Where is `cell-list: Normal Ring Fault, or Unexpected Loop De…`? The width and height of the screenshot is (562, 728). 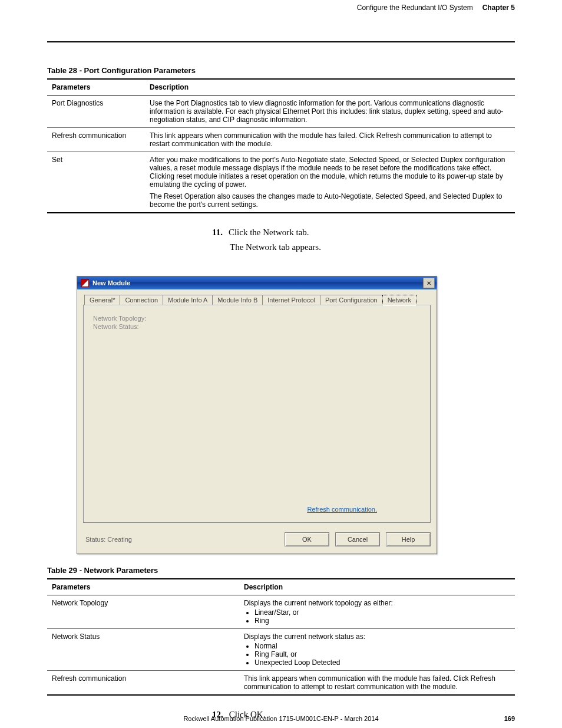 cell-list: Normal Ring Fault, or Unexpected Loop De… is located at coordinates (377, 654).